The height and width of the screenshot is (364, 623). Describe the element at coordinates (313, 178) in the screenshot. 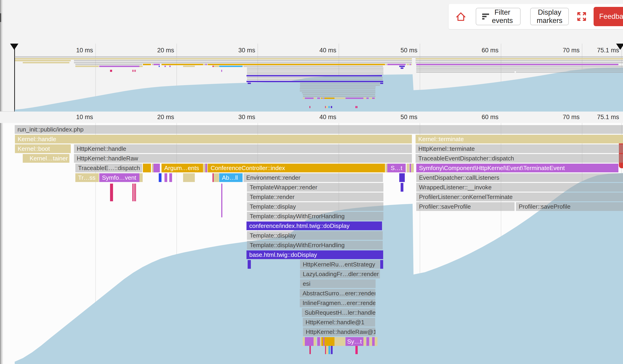

I see `timeline-span: Environment::render` at that location.